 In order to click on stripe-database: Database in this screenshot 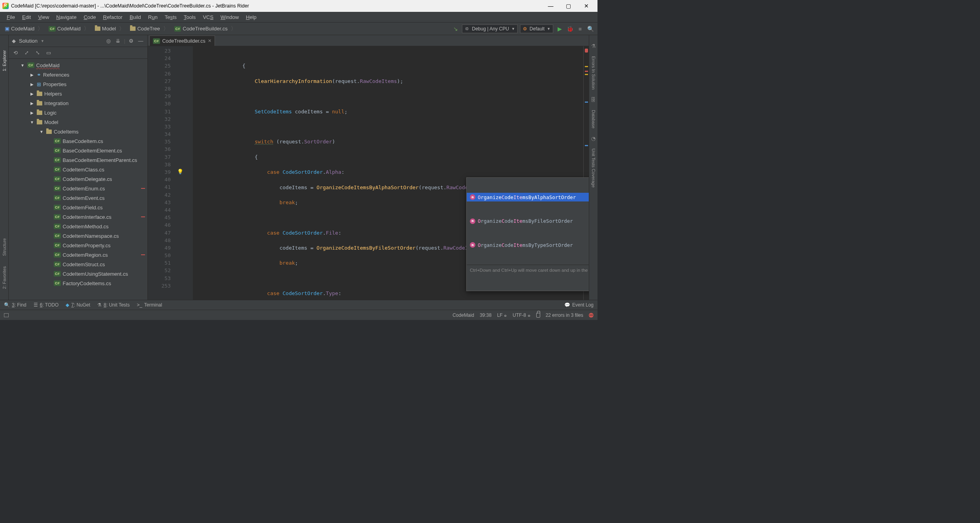, I will do `click(594, 119)`.